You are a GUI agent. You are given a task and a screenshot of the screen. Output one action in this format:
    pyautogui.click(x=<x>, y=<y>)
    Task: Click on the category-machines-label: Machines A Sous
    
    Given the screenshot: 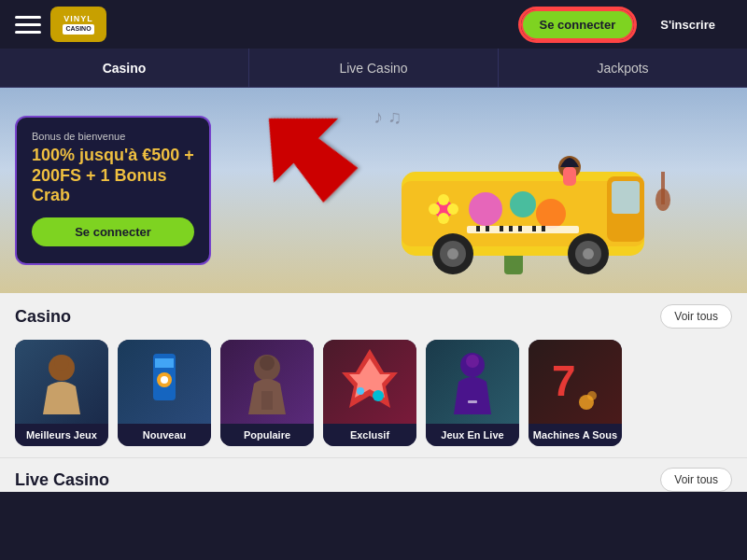 What is the action you would take?
    pyautogui.click(x=575, y=435)
    